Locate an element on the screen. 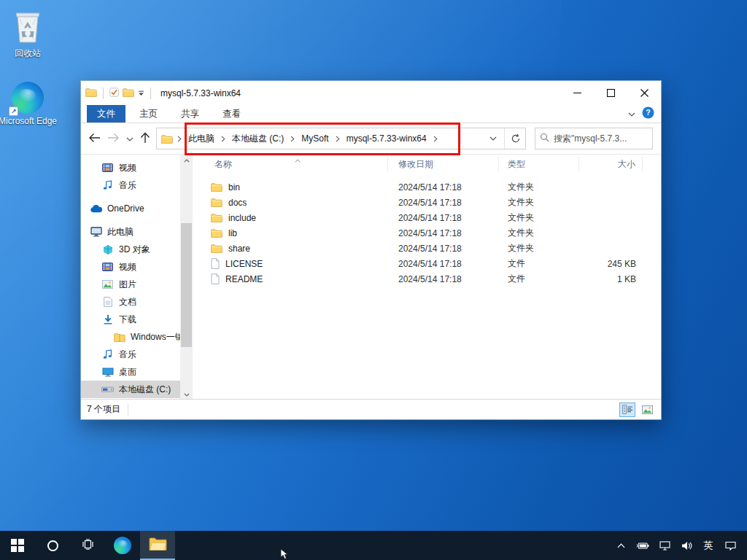  sidebar-item-label: 3D 对象 is located at coordinates (134, 249).